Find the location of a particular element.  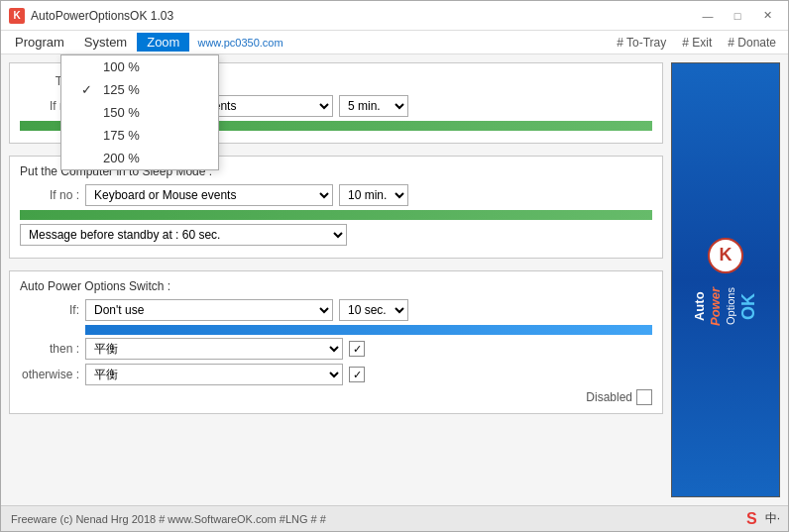

power-if-row: If: Don't use 10 sec. is located at coordinates (336, 310).